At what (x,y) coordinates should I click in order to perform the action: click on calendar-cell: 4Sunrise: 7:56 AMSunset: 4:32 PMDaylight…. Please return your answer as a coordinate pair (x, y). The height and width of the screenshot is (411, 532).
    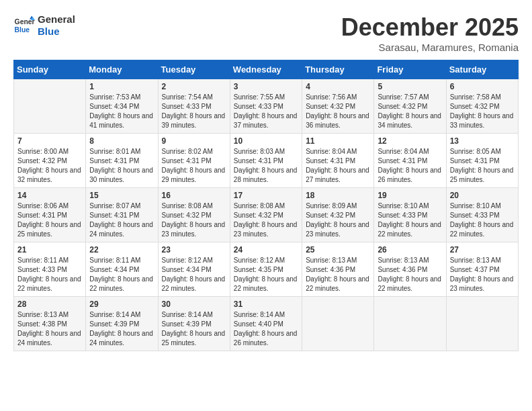
    Looking at the image, I should click on (339, 106).